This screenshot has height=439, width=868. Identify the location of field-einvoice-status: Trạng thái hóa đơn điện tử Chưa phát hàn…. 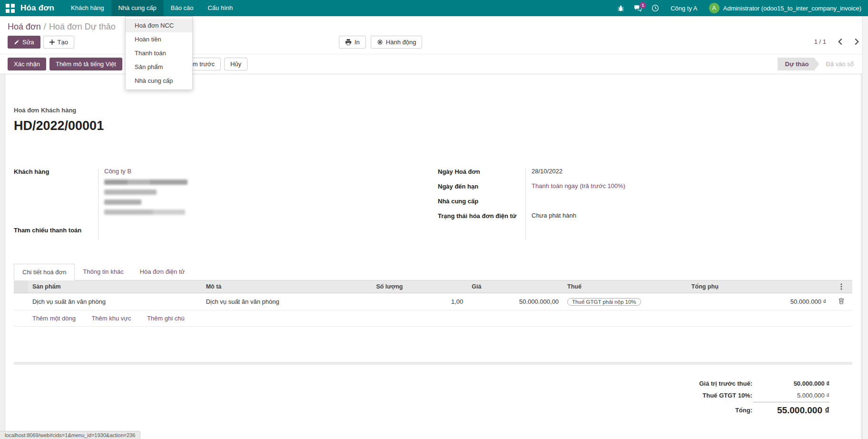
(645, 216).